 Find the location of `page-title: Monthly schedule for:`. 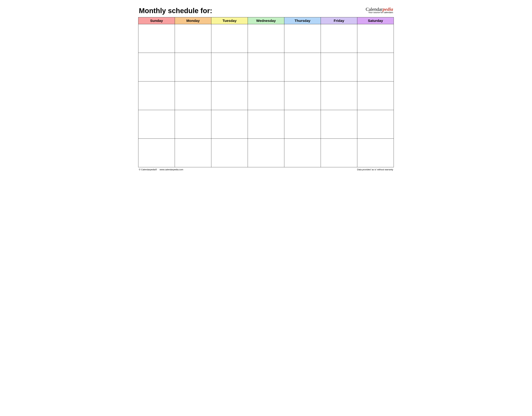

page-title: Monthly schedule for: is located at coordinates (175, 11).